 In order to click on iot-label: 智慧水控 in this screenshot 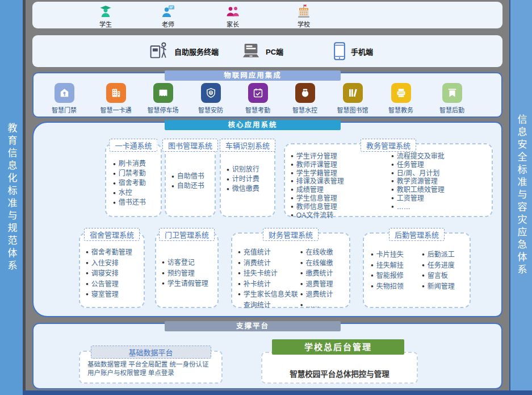, I will do `click(305, 110)`.